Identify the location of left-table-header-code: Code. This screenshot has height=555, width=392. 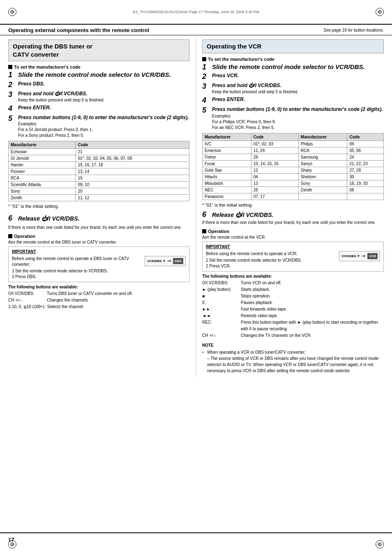
(132, 145).